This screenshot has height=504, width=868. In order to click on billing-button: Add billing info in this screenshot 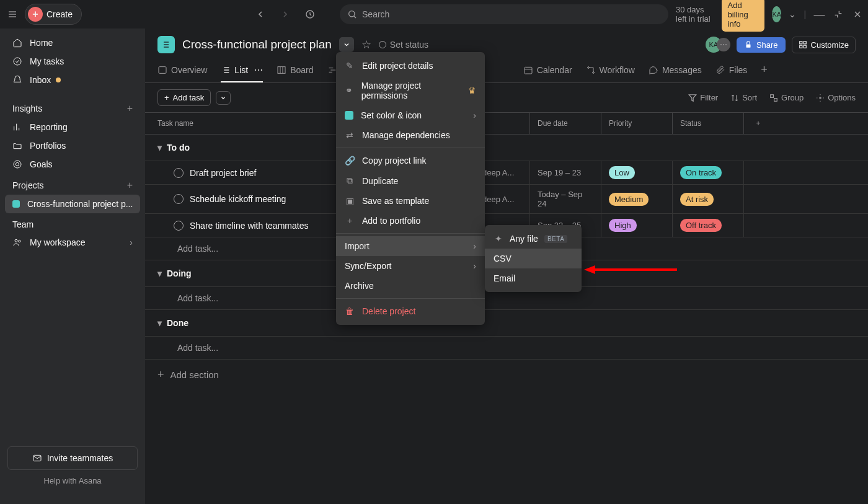, I will do `click(743, 16)`.